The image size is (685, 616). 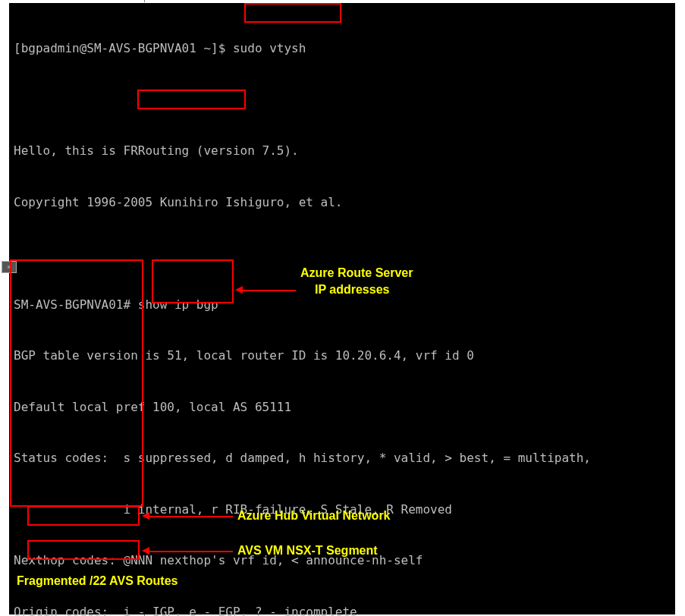 What do you see at coordinates (357, 273) in the screenshot?
I see `annotation-azure-route-server-1: Azure Route Server` at bounding box center [357, 273].